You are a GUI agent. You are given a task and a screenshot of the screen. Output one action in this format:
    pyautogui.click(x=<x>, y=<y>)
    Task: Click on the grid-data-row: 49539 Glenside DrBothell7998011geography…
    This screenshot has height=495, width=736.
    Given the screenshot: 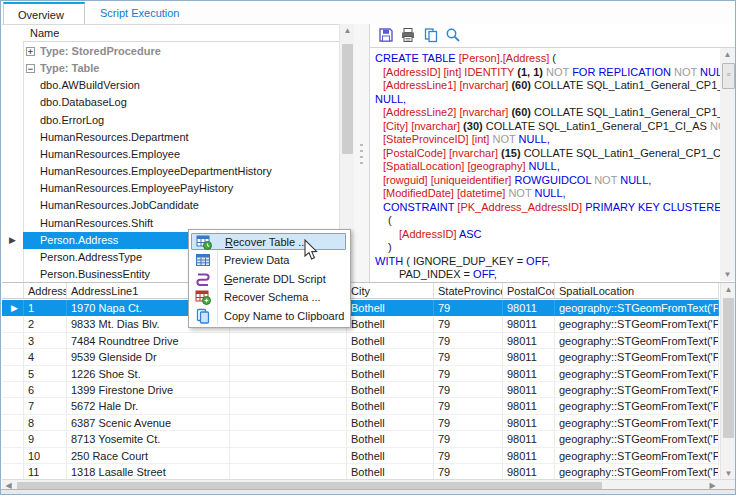 What is the action you would take?
    pyautogui.click(x=360, y=357)
    